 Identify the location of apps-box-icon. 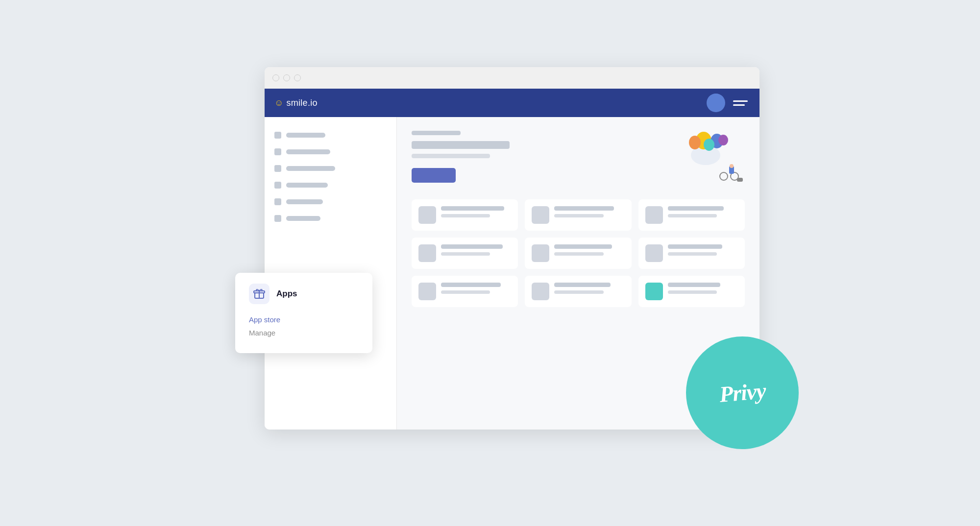
(259, 294).